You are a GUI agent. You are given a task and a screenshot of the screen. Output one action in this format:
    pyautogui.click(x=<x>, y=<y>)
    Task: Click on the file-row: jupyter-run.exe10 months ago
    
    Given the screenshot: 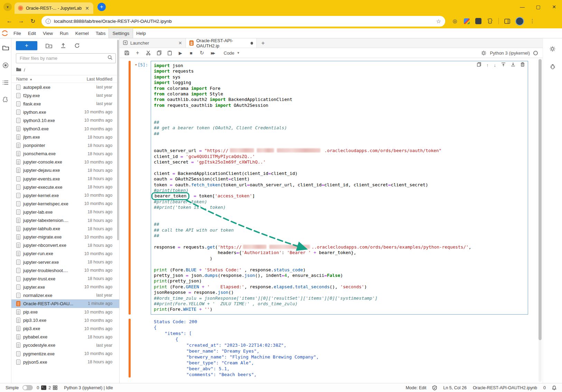 What is the action you would take?
    pyautogui.click(x=65, y=254)
    